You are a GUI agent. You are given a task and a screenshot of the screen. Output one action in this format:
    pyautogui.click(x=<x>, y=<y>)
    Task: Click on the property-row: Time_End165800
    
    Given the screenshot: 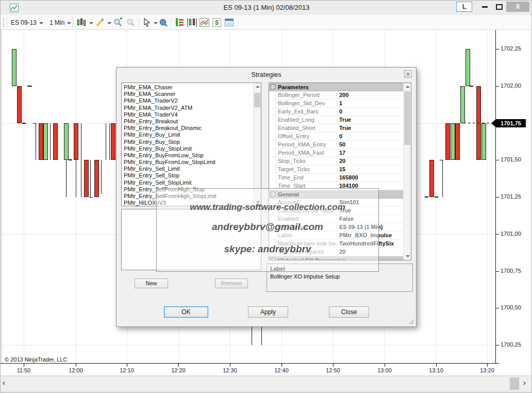 What is the action you would take?
    pyautogui.click(x=336, y=178)
    